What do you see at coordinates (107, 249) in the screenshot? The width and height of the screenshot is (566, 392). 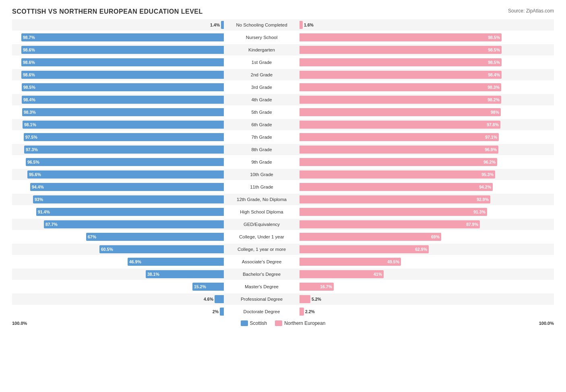 I see `left-inner-value: 60.5%` at bounding box center [107, 249].